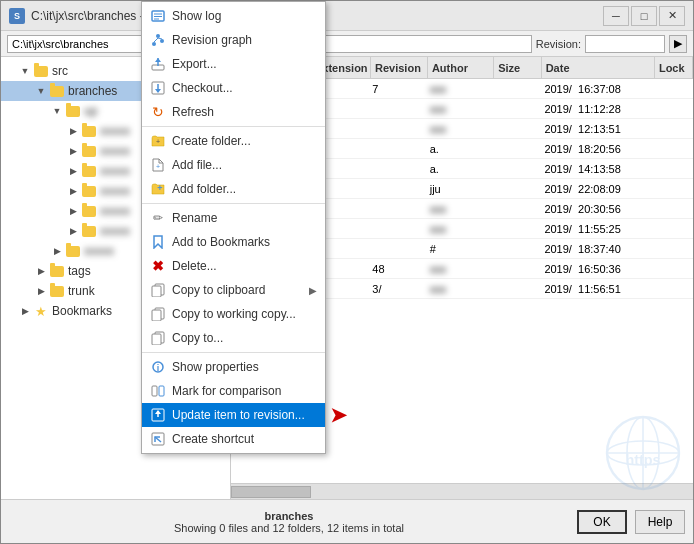 This screenshot has width=694, height=544. What do you see at coordinates (289, 528) in the screenshot?
I see `status-info-text: Showing 0 files and 12 folders, 12 items…` at bounding box center [289, 528].